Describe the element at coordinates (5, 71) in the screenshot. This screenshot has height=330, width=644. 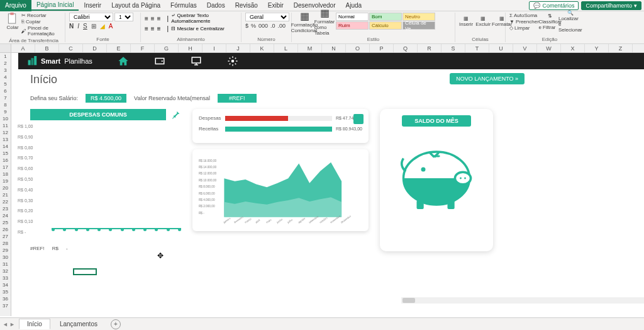
I see `row-3: 3` at that location.